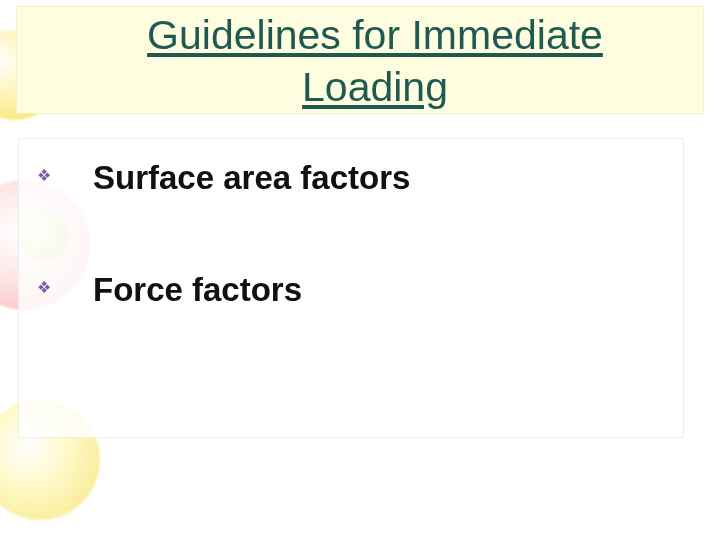 The image size is (720, 540). I want to click on list-item: ❖ Surface area factors, so click(355, 178).